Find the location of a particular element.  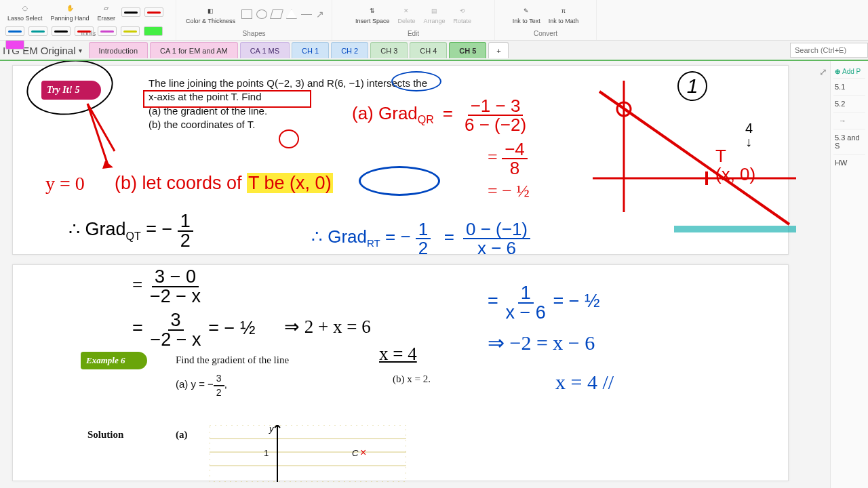

page-item: 5.1 is located at coordinates (849, 87).